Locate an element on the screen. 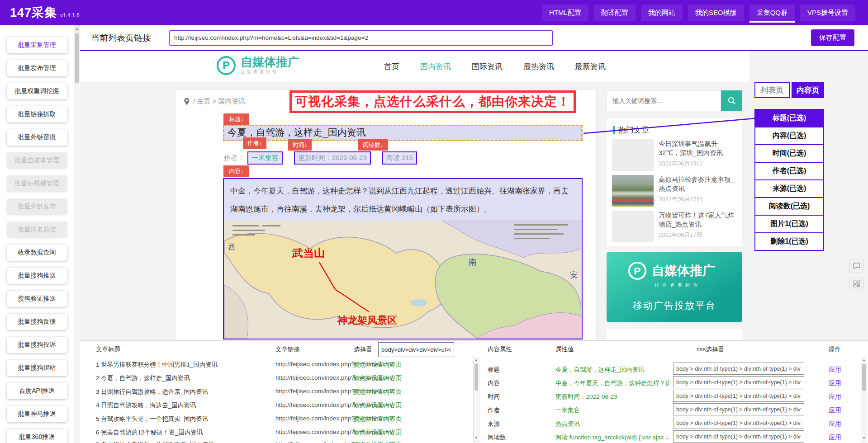 The height and width of the screenshot is (443, 868). site-logo: P 自媒体推广 让世界看到你 is located at coordinates (258, 66).